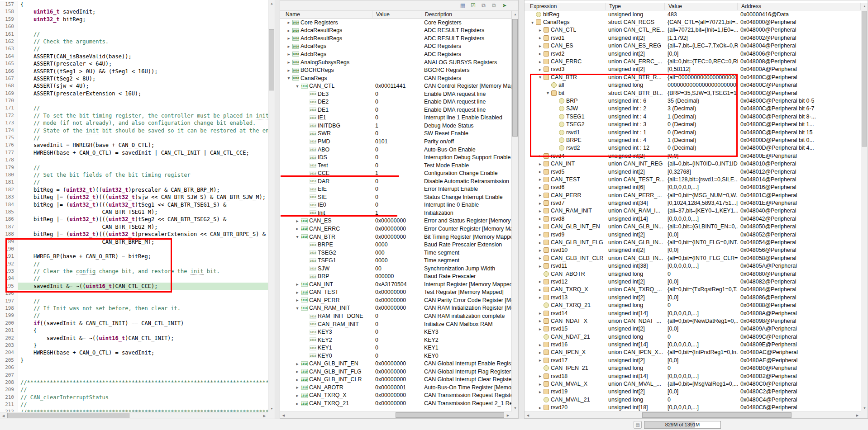 The width and height of the screenshot is (868, 430). I want to click on expression-row: ▸CAN_TESTunion CAN_TEST_R...{all=128,bit…, so click(692, 179).